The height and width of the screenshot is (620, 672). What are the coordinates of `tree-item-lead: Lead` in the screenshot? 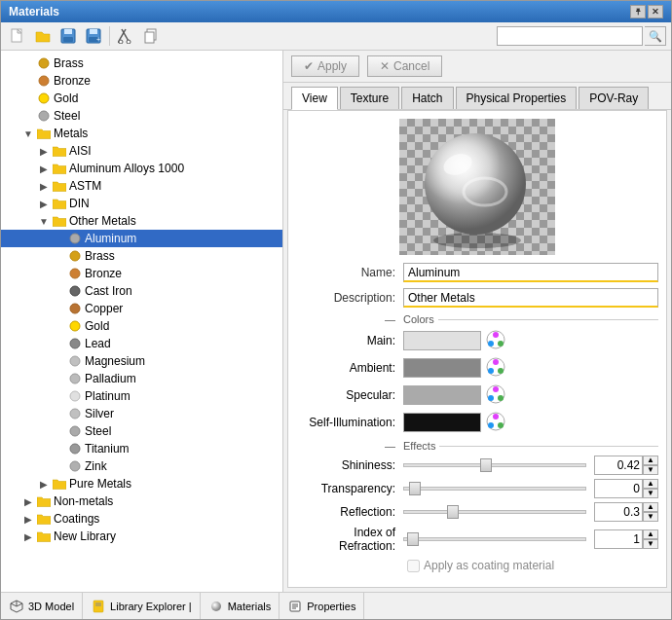 It's located at (142, 344).